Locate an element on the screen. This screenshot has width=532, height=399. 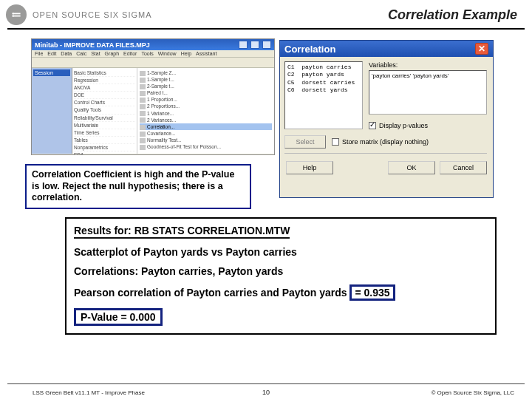
submenu-item: Normality Test... is located at coordinates (164, 140).